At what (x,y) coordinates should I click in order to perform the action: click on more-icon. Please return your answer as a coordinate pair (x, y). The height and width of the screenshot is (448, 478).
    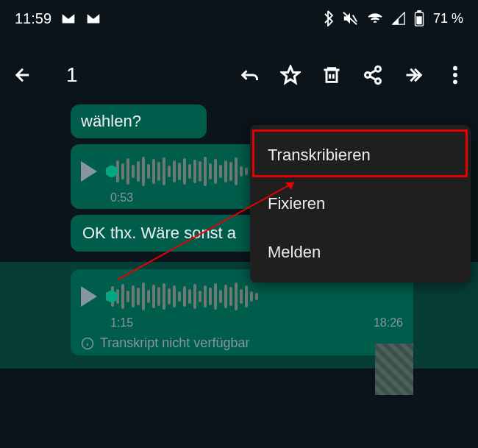
    Looking at the image, I should click on (455, 75).